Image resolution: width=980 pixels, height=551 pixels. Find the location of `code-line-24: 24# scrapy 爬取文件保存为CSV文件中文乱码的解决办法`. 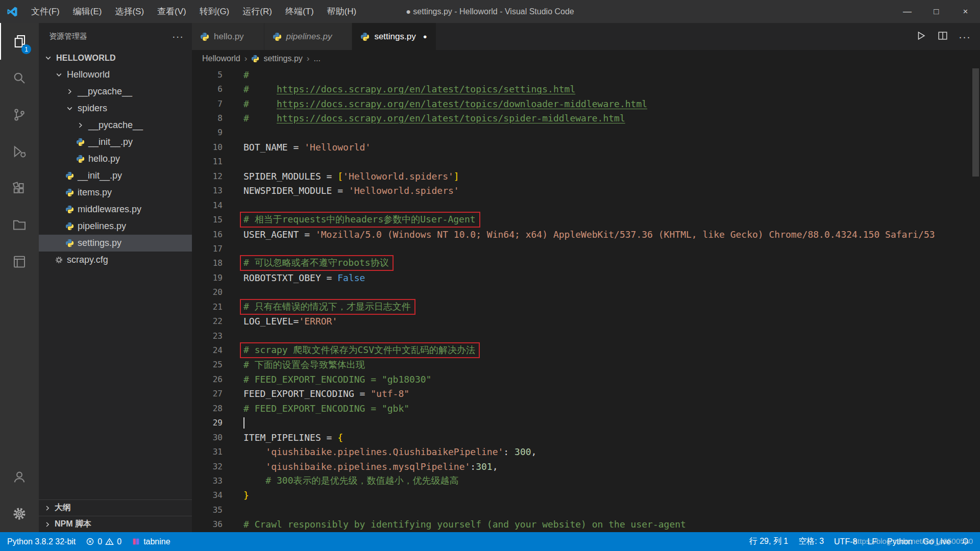

code-line-24: 24# scrapy 爬取文件保存为CSV文件中文乱码的解决办法 is located at coordinates (586, 350).